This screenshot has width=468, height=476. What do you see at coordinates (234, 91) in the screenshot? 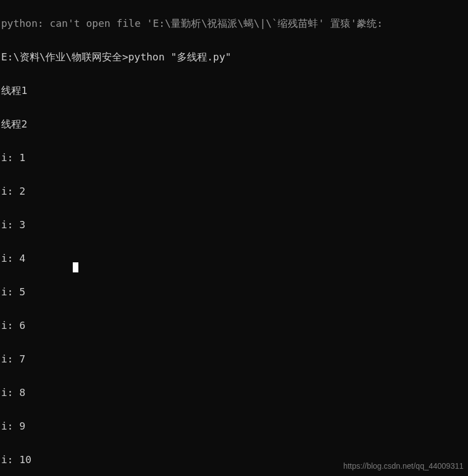
I see `output-line: 线程1` at bounding box center [234, 91].